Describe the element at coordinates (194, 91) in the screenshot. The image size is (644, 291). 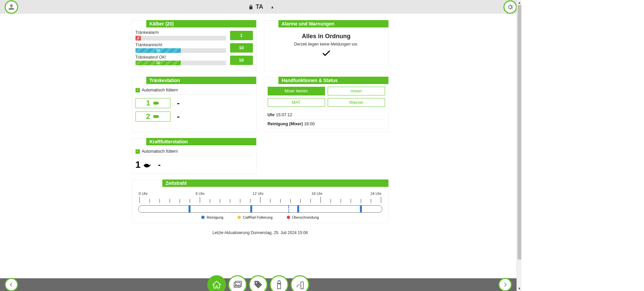
I see `traenke-auto-row: Automatisch füttern` at that location.